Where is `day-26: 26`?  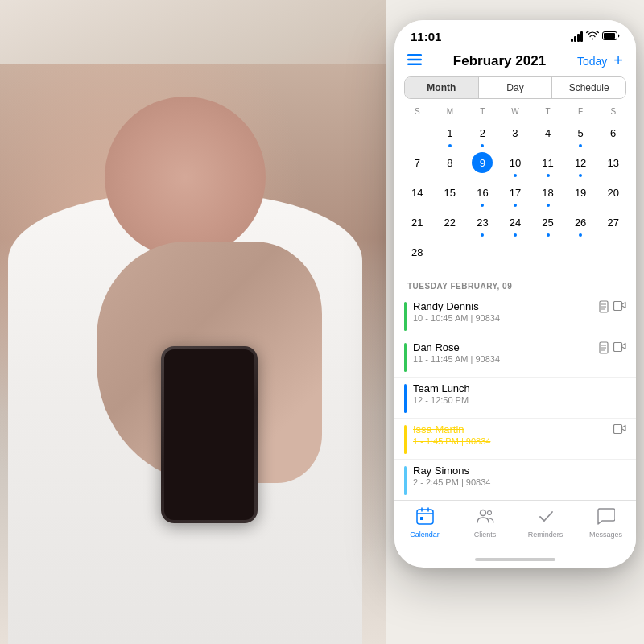
day-26: 26 is located at coordinates (581, 224).